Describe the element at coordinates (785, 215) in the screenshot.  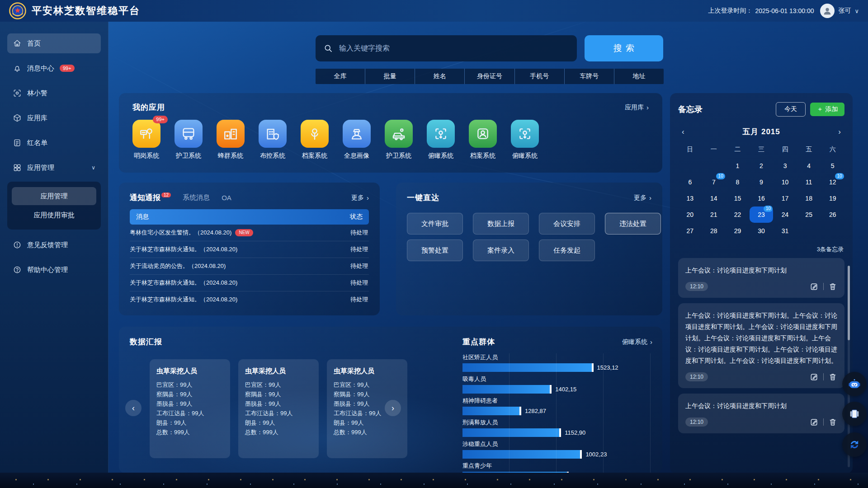
I see `calendar-day-24: 24` at that location.